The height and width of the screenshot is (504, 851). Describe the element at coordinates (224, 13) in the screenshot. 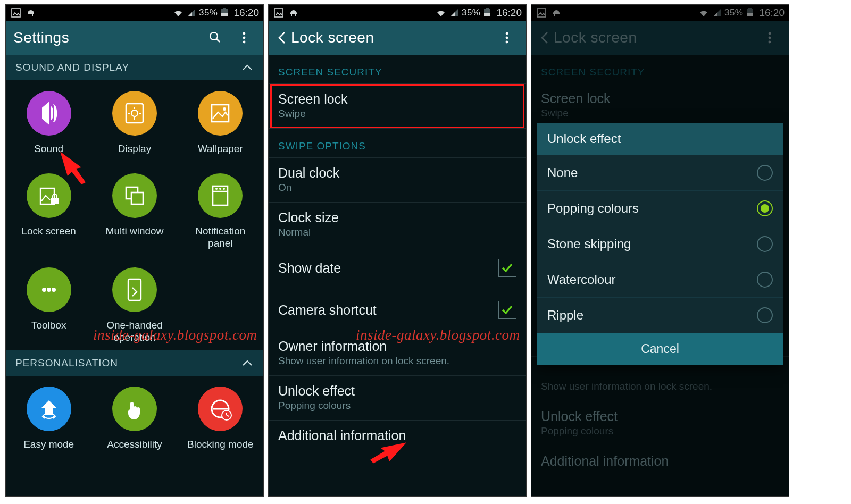

I see `battery-icon` at that location.